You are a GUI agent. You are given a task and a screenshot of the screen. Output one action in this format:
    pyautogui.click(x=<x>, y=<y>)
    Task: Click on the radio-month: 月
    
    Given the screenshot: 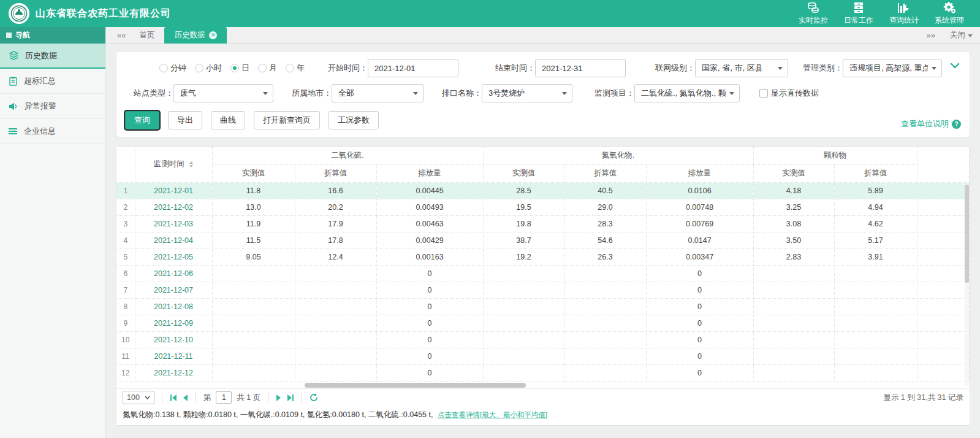 What is the action you would take?
    pyautogui.click(x=267, y=68)
    